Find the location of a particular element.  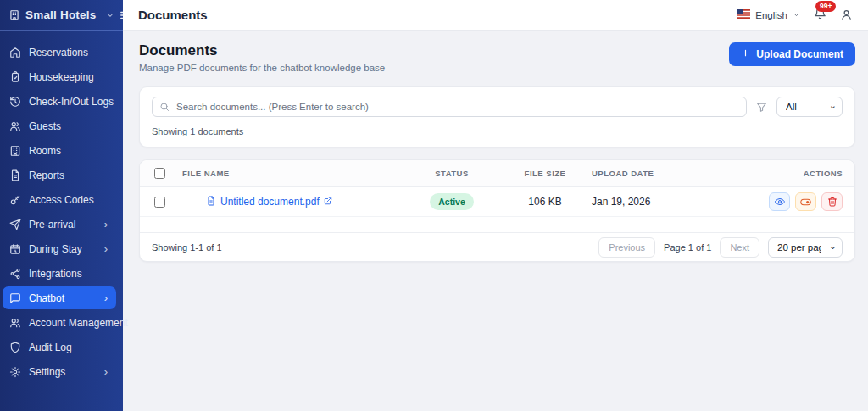

upload-date-value: Jan 19, 2026 is located at coordinates (676, 202).